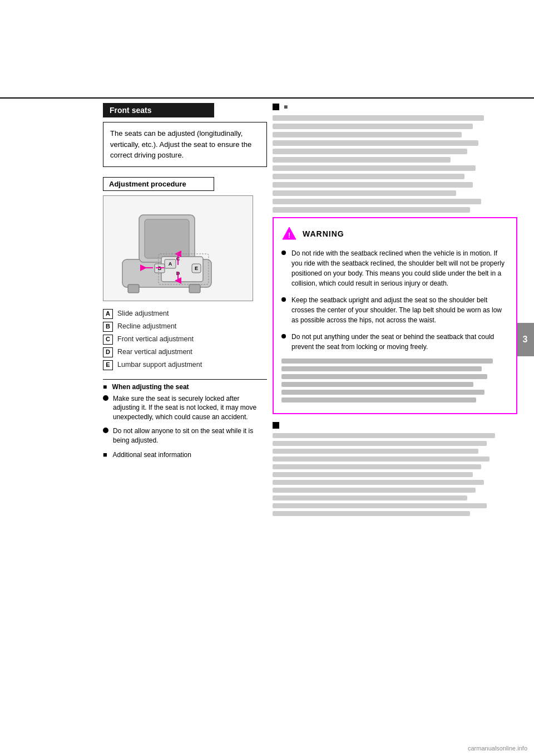 The height and width of the screenshot is (756, 534). I want to click on below-warning-section, so click(395, 469).